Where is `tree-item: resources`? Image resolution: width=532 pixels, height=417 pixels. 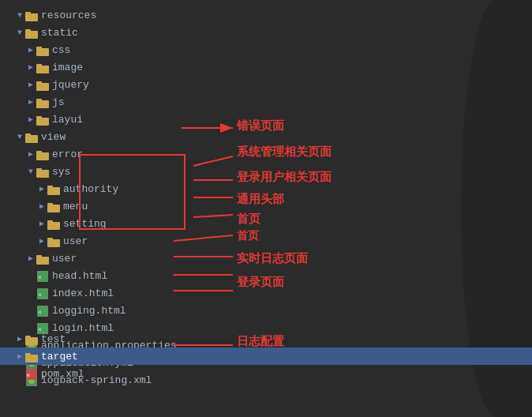 tree-item: resources is located at coordinates (266, 15).